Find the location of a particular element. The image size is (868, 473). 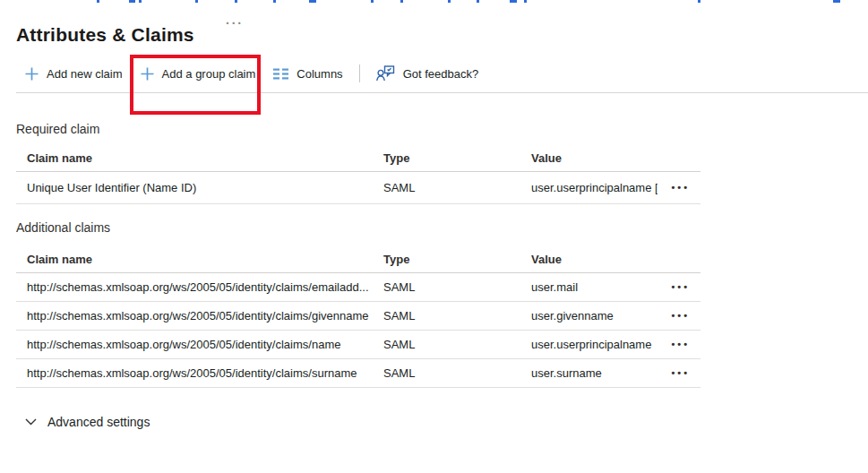

got-feedback-button: Got feedback? is located at coordinates (428, 73).